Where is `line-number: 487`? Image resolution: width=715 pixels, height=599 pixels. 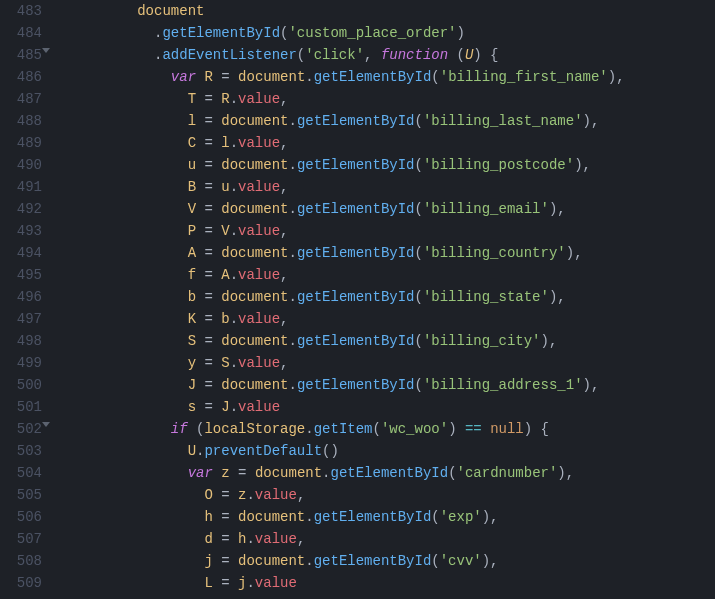 line-number: 487 is located at coordinates (24, 99).